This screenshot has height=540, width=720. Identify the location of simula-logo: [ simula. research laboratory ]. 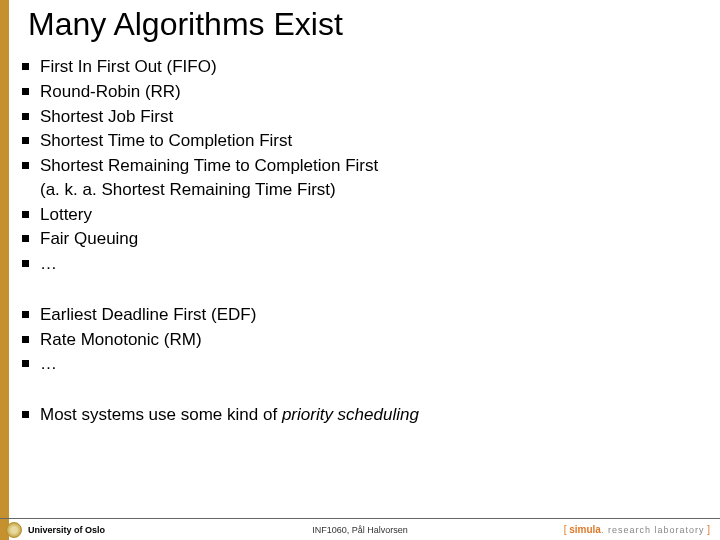
(637, 530).